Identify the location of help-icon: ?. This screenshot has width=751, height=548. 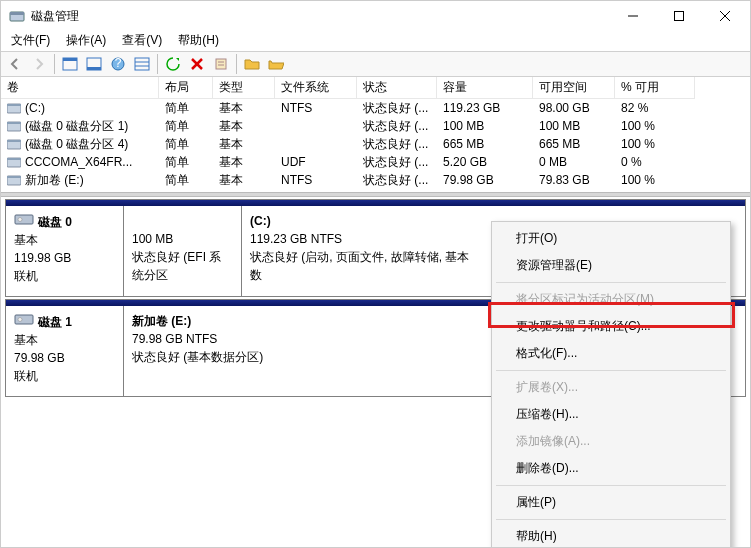
(118, 64).